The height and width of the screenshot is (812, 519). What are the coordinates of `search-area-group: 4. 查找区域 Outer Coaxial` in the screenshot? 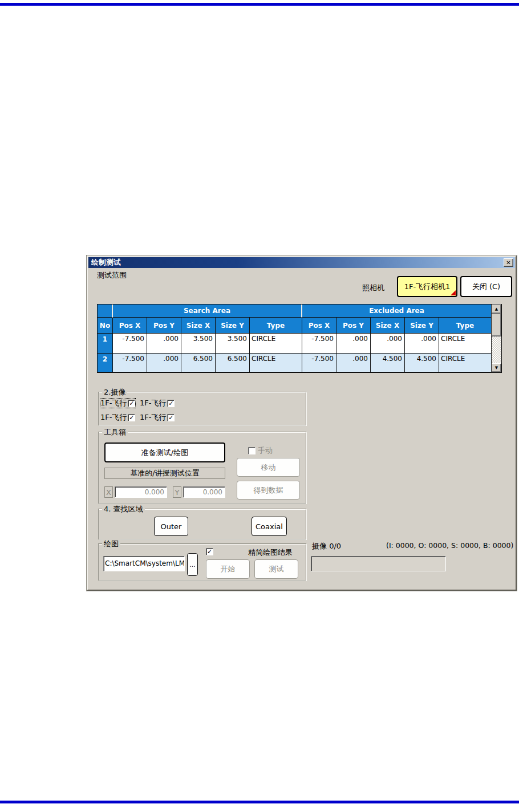 It's located at (202, 524).